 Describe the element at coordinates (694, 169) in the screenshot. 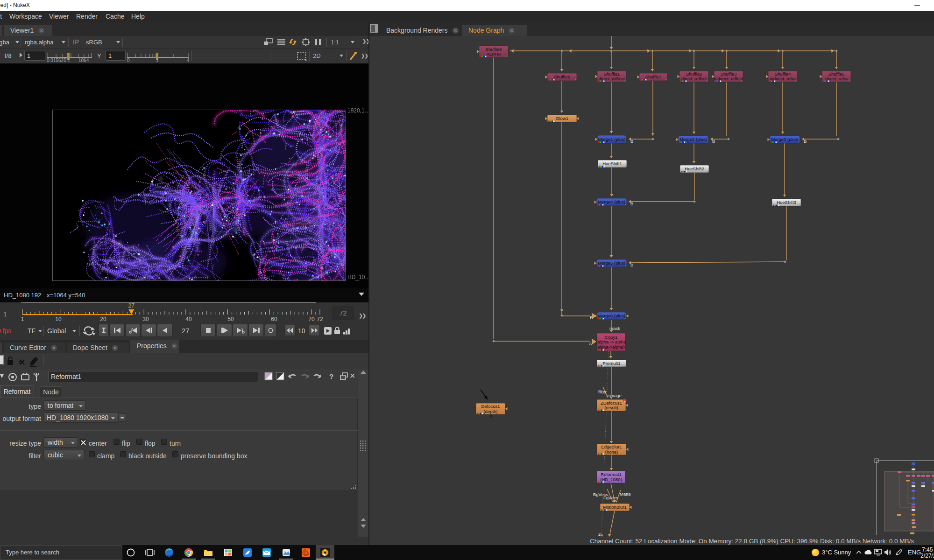

I see `svg-text: HueShift2` at that location.